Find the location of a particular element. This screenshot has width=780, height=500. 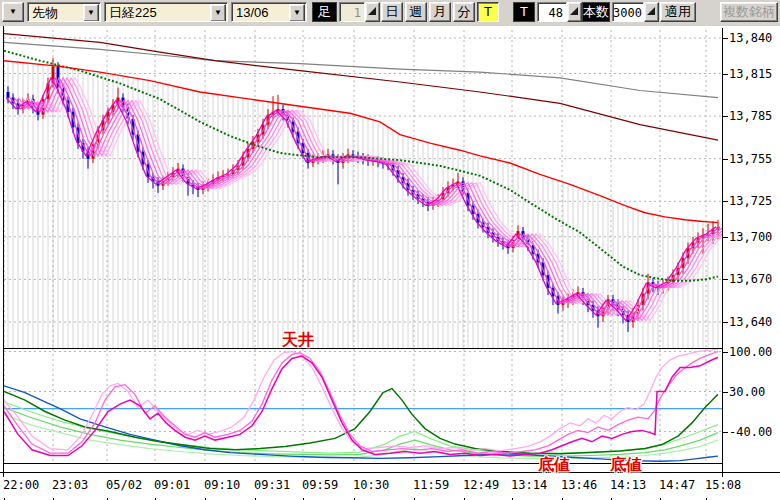

time-tick-label: 14:47 is located at coordinates (677, 485).